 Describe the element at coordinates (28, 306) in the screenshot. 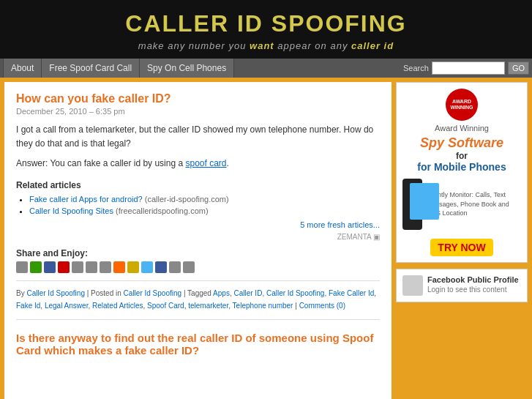

I see `meta-tag-fakeid: Fake Id` at that location.